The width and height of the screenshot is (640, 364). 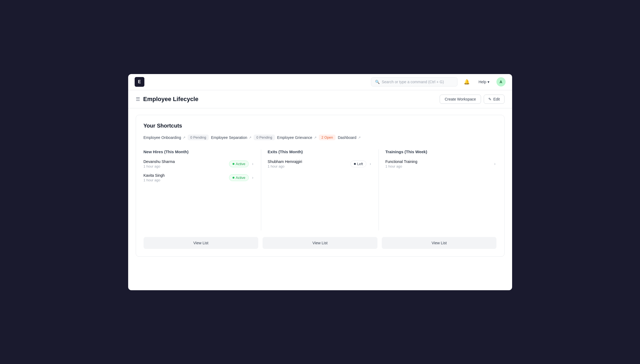 What do you see at coordinates (484, 82) in the screenshot?
I see `help-menu: Help ▾` at bounding box center [484, 82].